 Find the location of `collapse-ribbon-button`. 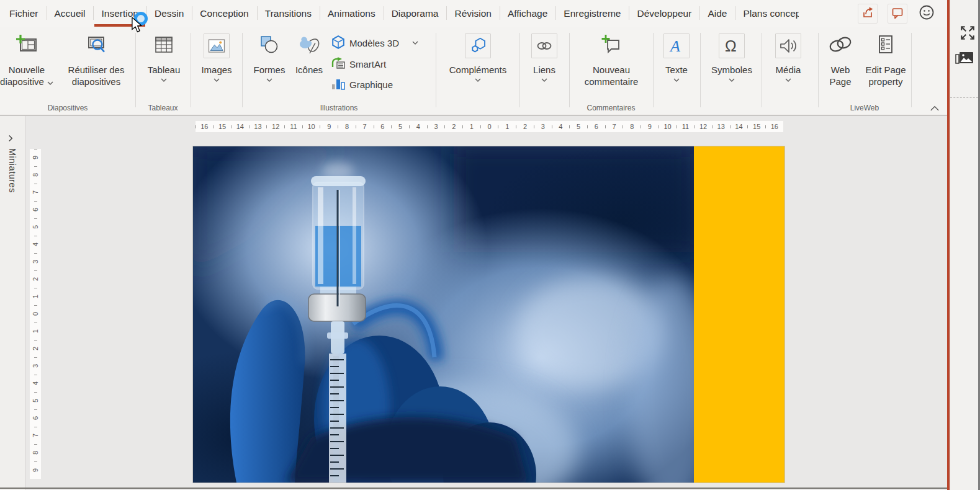

collapse-ribbon-button is located at coordinates (935, 108).